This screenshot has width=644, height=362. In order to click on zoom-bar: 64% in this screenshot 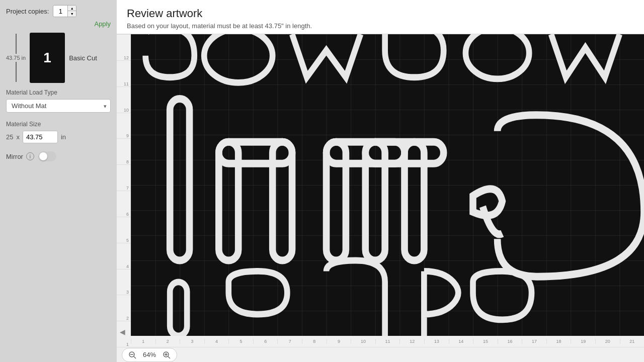, I will do `click(380, 354)`.